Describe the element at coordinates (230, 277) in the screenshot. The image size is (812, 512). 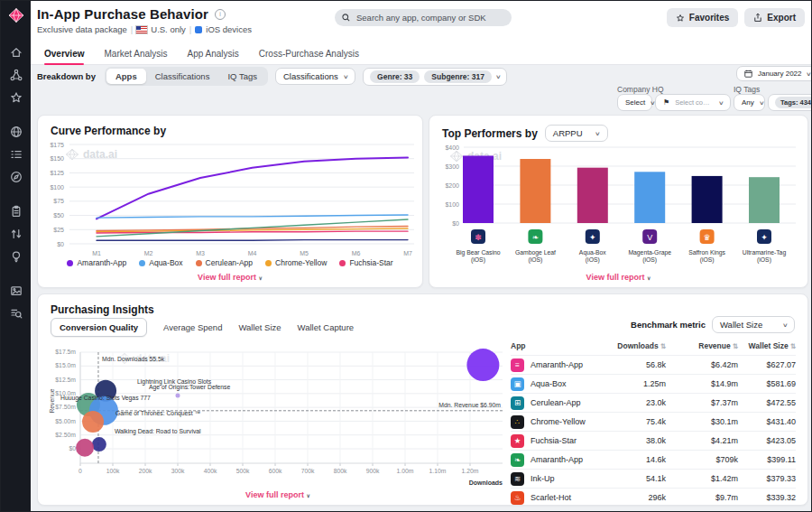
I see `curve-view-full-report-link: View full report ∨` at that location.